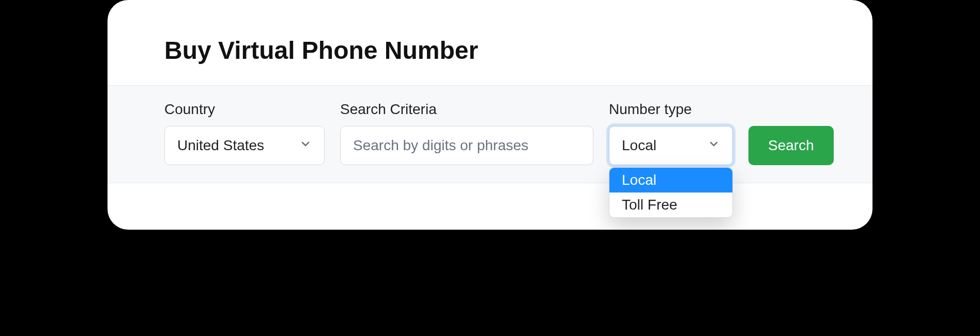 The image size is (980, 336). Describe the element at coordinates (244, 146) in the screenshot. I see `country-select: United States` at that location.